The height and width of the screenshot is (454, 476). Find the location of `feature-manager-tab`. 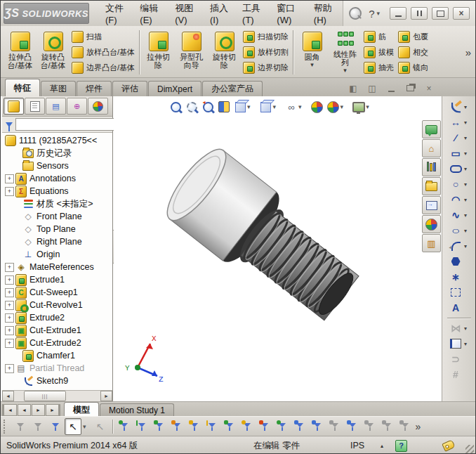

feature-manager-tab is located at coordinates (14, 106).